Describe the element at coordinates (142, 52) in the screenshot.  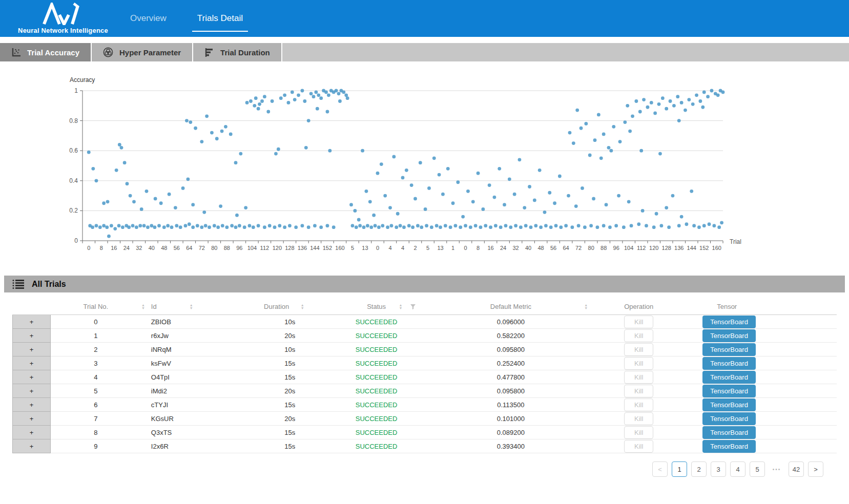
I see `tab-hyper-parameter: Hyper Parameter` at that location.